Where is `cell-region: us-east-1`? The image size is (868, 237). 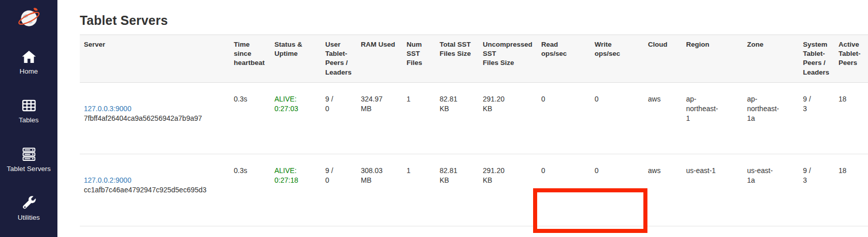
cell-region: us-east-1 is located at coordinates (712, 190).